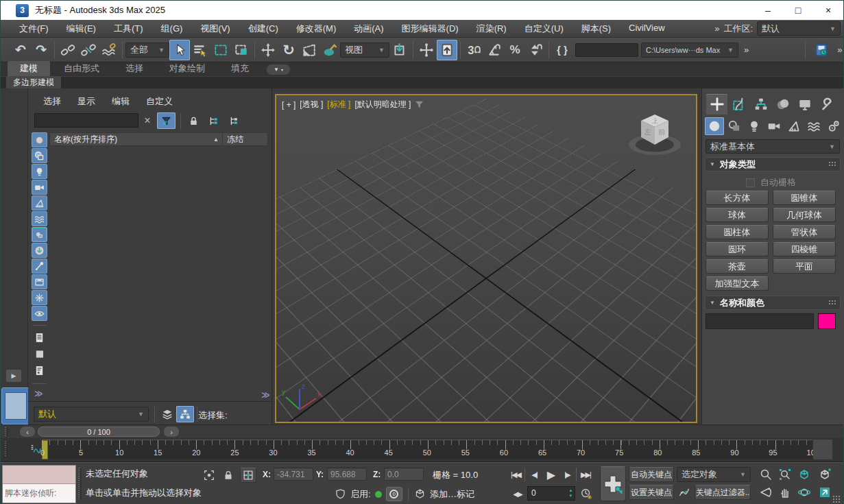 The image size is (844, 504). I want to click on window-crossing-icon, so click(241, 50).